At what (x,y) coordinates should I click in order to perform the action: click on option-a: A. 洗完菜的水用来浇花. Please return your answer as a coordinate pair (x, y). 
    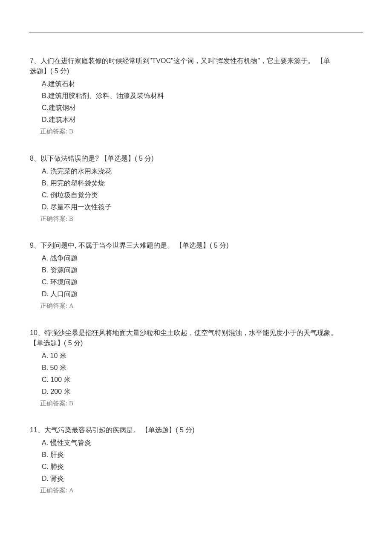
    Looking at the image, I should click on (196, 171).